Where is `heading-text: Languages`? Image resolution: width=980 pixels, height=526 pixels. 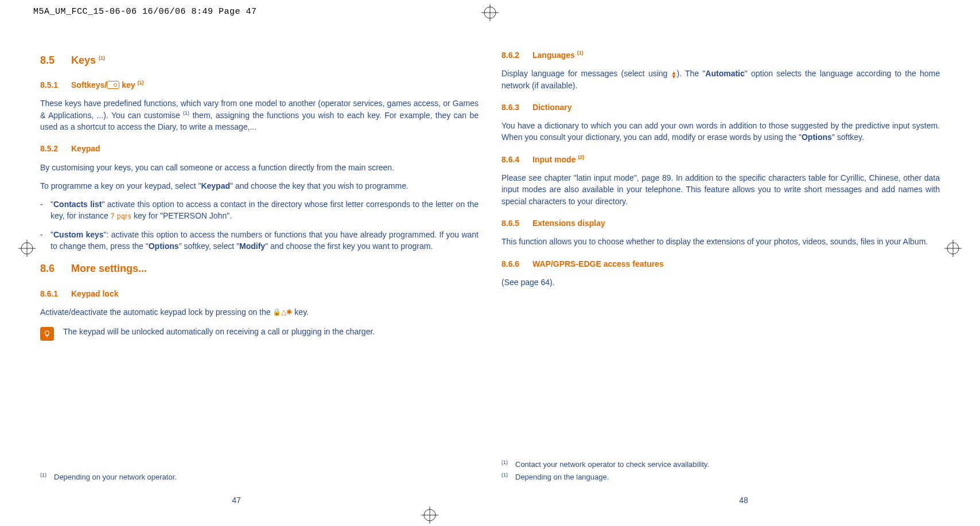
heading-text: Languages is located at coordinates (555, 55).